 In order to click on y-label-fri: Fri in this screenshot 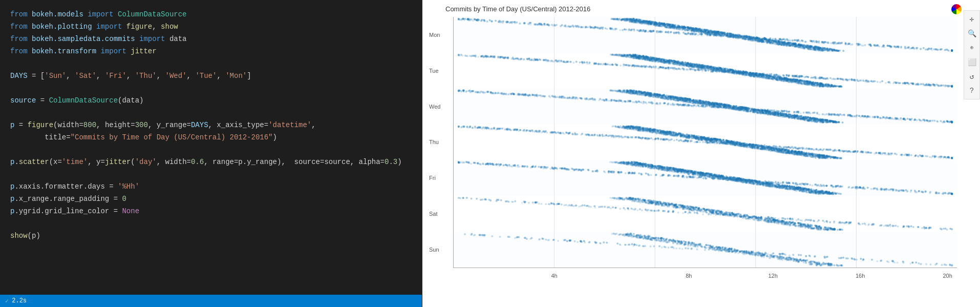, I will do `click(435, 178)`.